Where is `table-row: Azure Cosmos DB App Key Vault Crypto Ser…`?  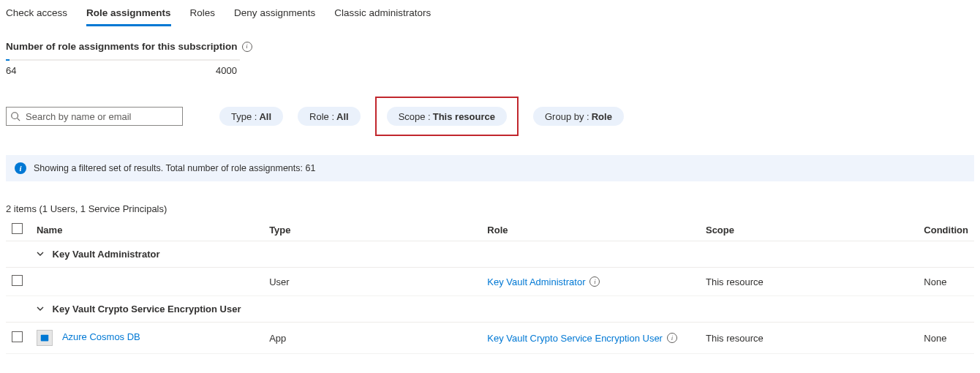 table-row: Azure Cosmos DB App Key Vault Crypto Ser… is located at coordinates (490, 338).